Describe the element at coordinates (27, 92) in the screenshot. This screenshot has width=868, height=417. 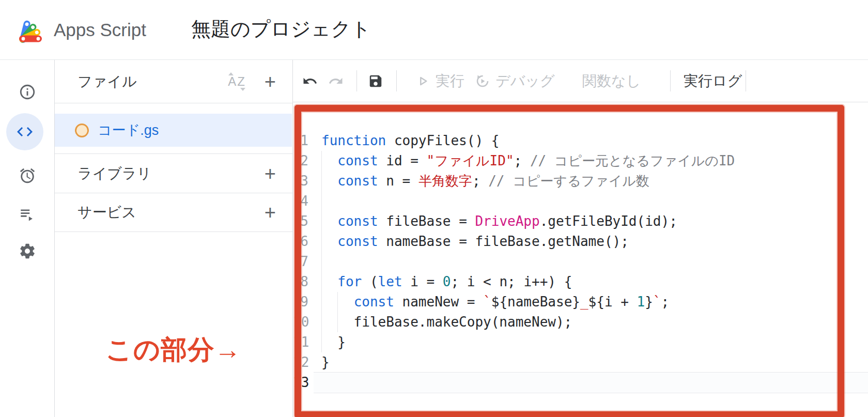
I see `overview-button` at that location.